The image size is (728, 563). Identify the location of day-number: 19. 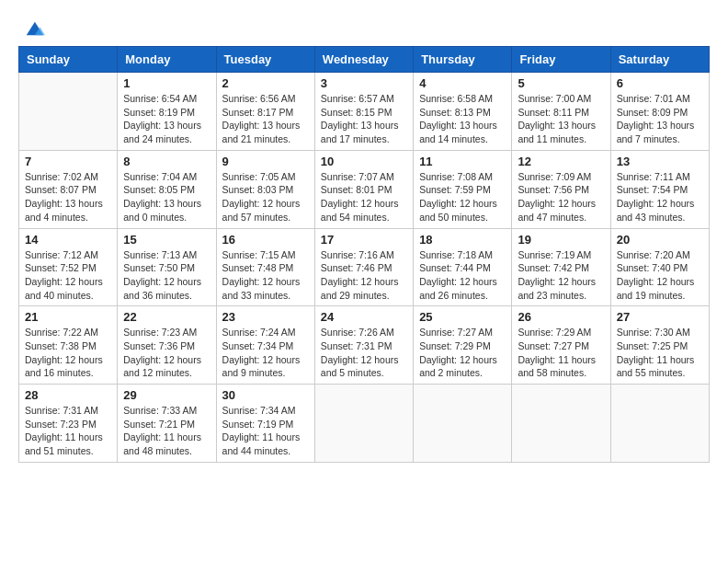
(561, 239).